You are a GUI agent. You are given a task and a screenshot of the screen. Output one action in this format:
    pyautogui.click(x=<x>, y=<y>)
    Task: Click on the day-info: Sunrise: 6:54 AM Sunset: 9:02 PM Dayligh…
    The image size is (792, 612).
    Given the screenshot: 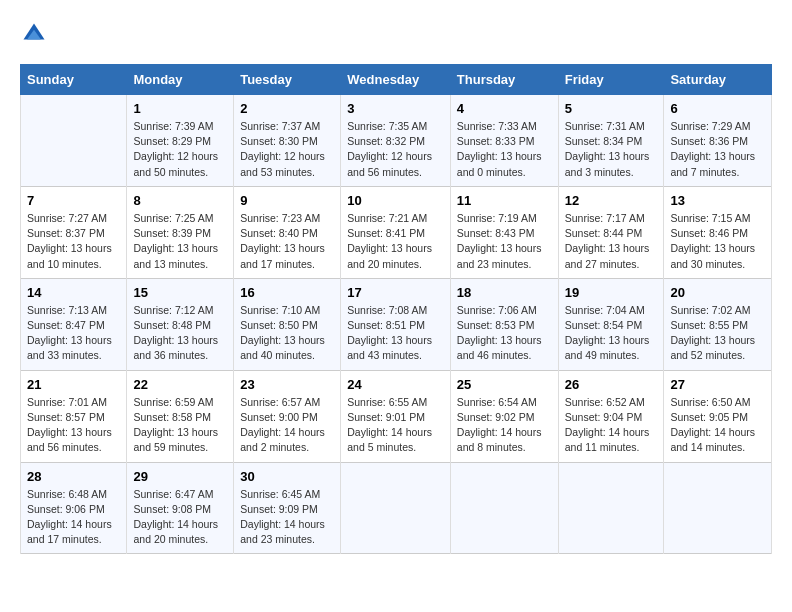 What is the action you would take?
    pyautogui.click(x=504, y=426)
    